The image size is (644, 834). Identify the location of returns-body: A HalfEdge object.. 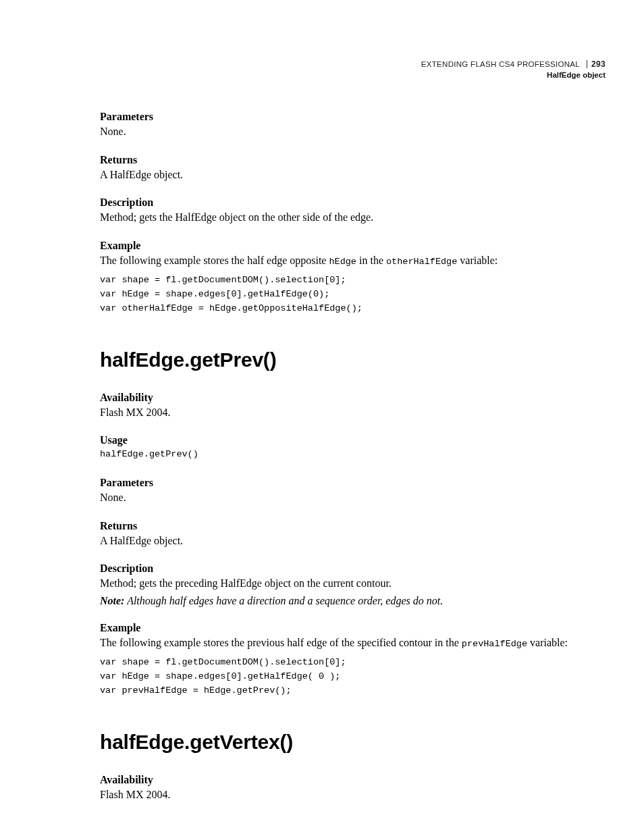
(352, 175).